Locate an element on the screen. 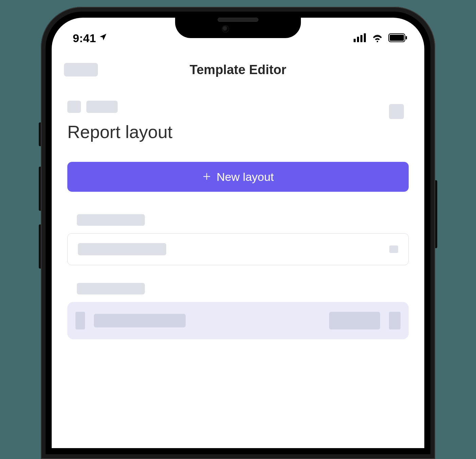 The width and height of the screenshot is (476, 459). layout-item-title is located at coordinates (140, 321).